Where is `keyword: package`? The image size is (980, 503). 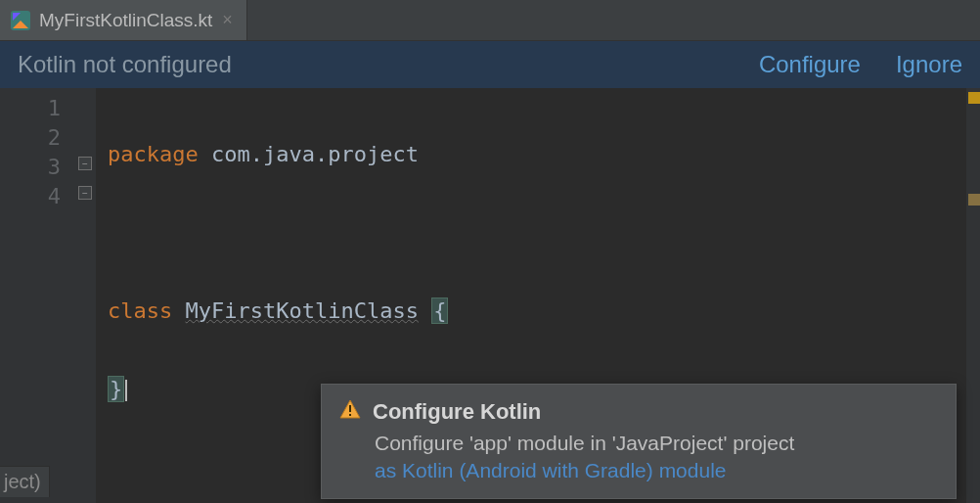
keyword: package is located at coordinates (153, 155).